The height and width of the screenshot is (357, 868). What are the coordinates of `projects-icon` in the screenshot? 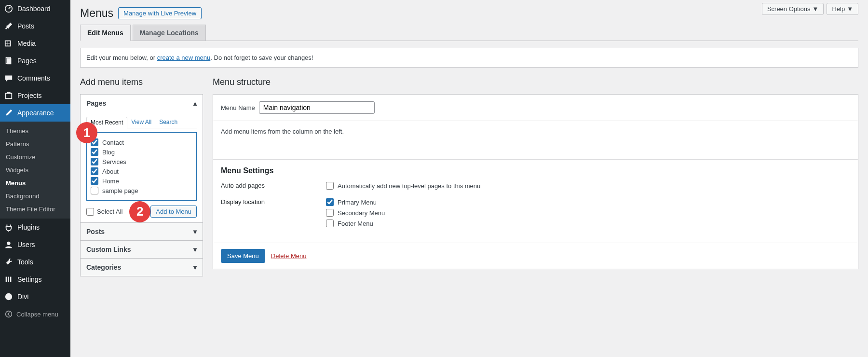 It's located at (9, 96).